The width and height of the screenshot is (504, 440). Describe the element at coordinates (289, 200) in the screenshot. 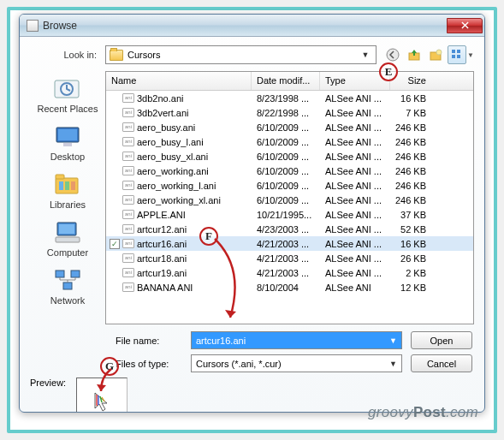

I see `file-row: ✓aniaero_working_xl.ani6/10/2009 ...ALSe…` at that location.